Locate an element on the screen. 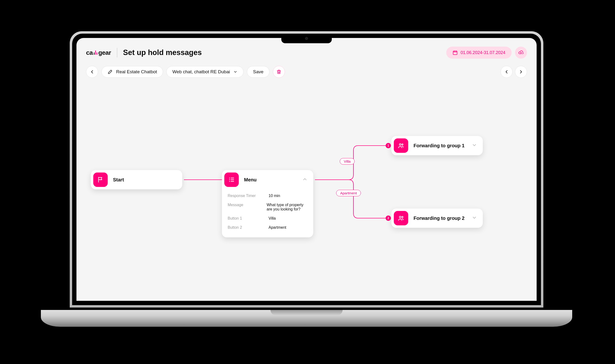  collapse-toggle is located at coordinates (305, 180).